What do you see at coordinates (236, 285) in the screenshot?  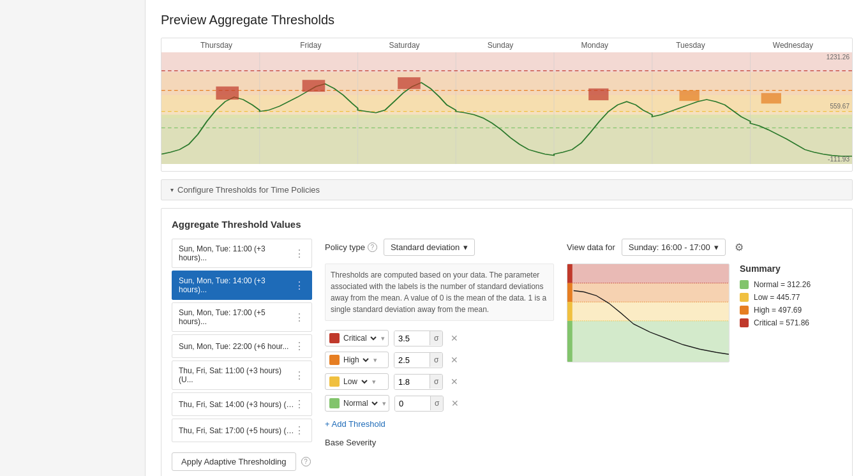 I see `policy-item-label-1: Sun, Mon, Tue: 14:00 (+3 hours)...` at bounding box center [236, 285].